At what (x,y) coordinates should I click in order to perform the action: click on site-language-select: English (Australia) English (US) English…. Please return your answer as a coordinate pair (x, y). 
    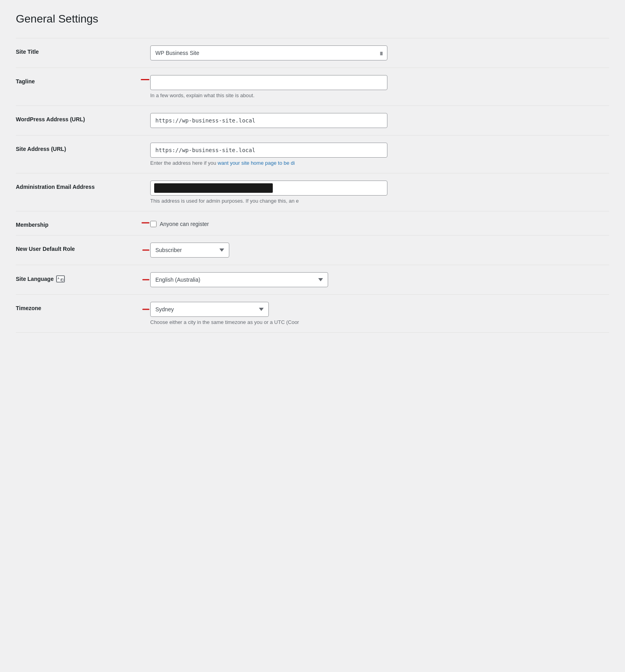
    Looking at the image, I should click on (239, 280).